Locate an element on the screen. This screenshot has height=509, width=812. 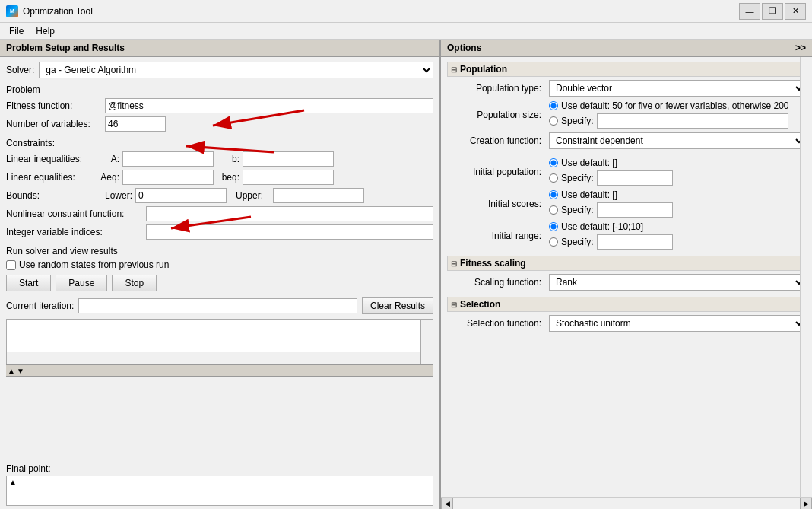
init-pop-specify-radio is located at coordinates (553, 178).